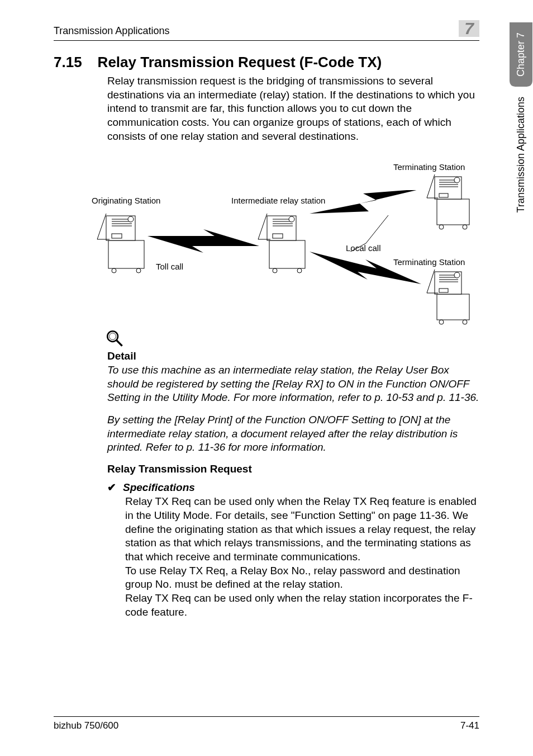 Image resolution: width=533 pixels, height=756 pixels. Describe the element at coordinates (302, 557) in the screenshot. I see `spec-body: Relay TX Req can be used only when the R…` at that location.